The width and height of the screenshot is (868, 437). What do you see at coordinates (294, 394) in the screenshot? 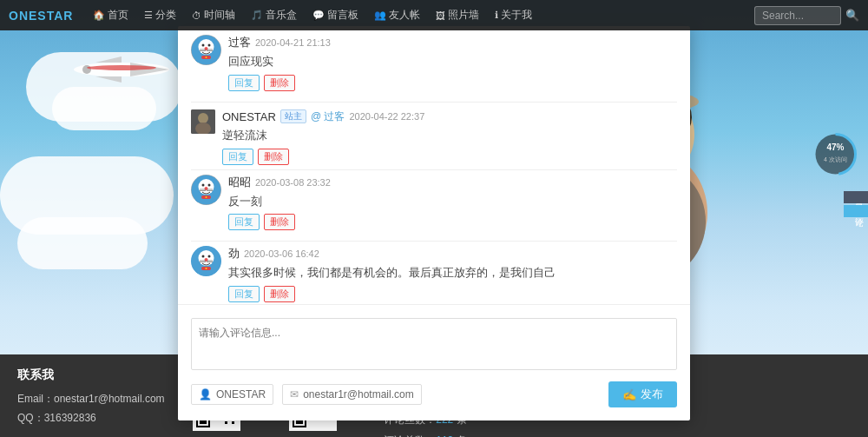
I see `email-icon: ✉` at bounding box center [294, 394].